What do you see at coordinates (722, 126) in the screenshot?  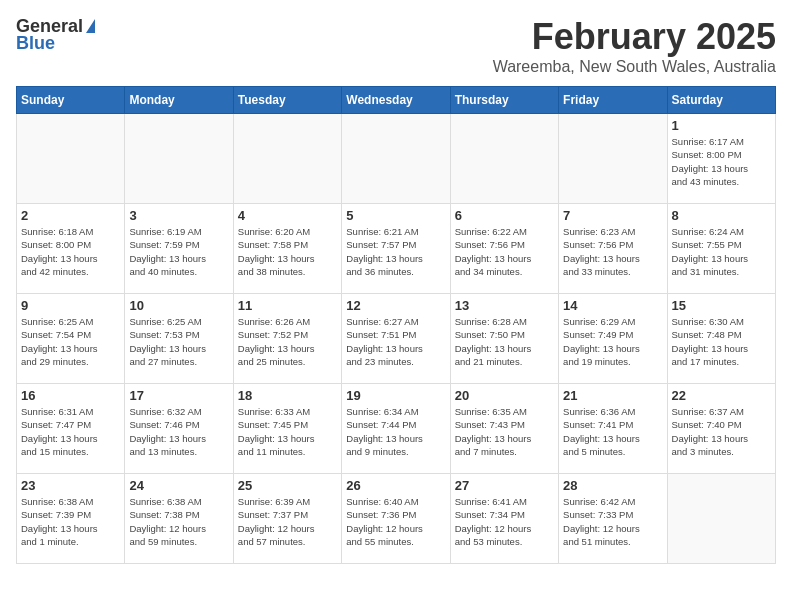 I see `day-number: 1` at bounding box center [722, 126].